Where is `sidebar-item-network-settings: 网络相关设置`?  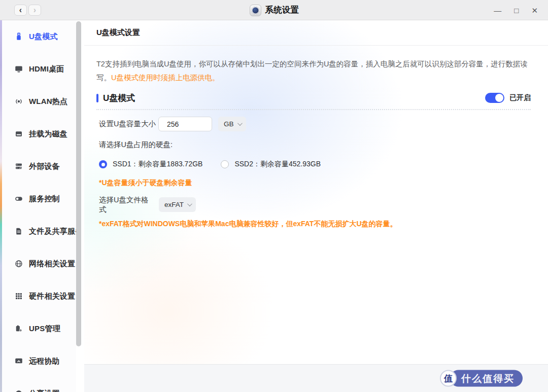
sidebar-item-network-settings: 网络相关设置 is located at coordinates (39, 264).